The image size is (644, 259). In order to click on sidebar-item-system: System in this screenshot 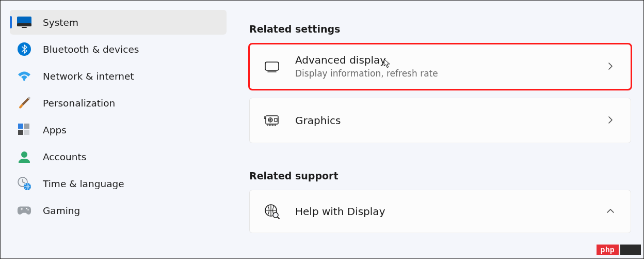, I will do `click(118, 22)`.